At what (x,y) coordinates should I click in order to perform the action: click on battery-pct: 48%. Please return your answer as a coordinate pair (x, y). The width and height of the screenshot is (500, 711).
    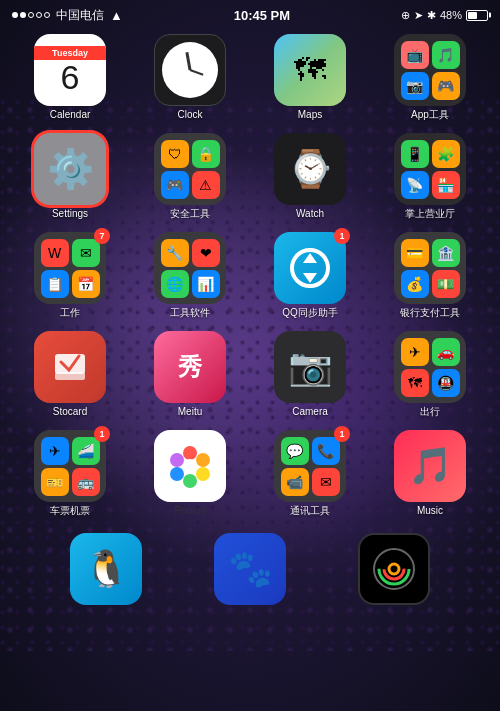
    Looking at the image, I should click on (451, 15).